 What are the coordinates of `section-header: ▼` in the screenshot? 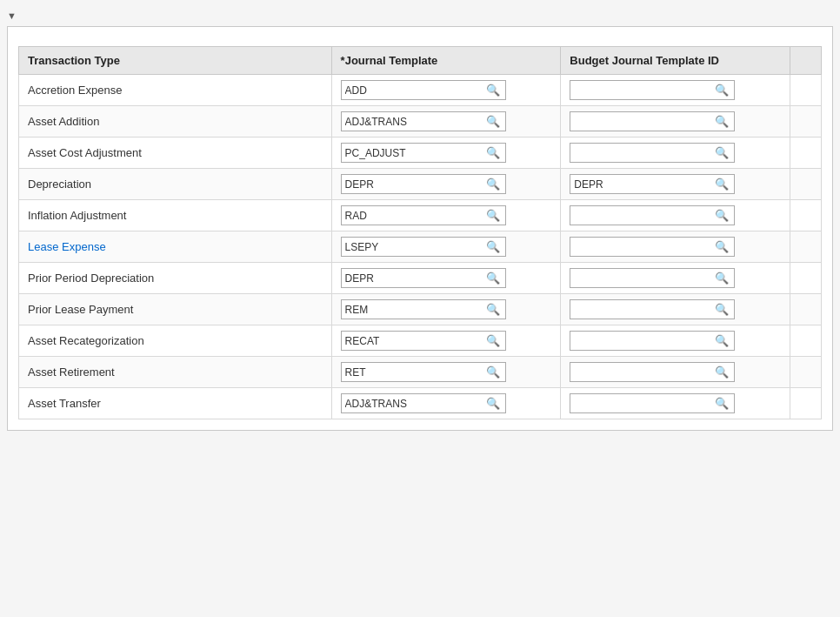 It's located at (420, 17).